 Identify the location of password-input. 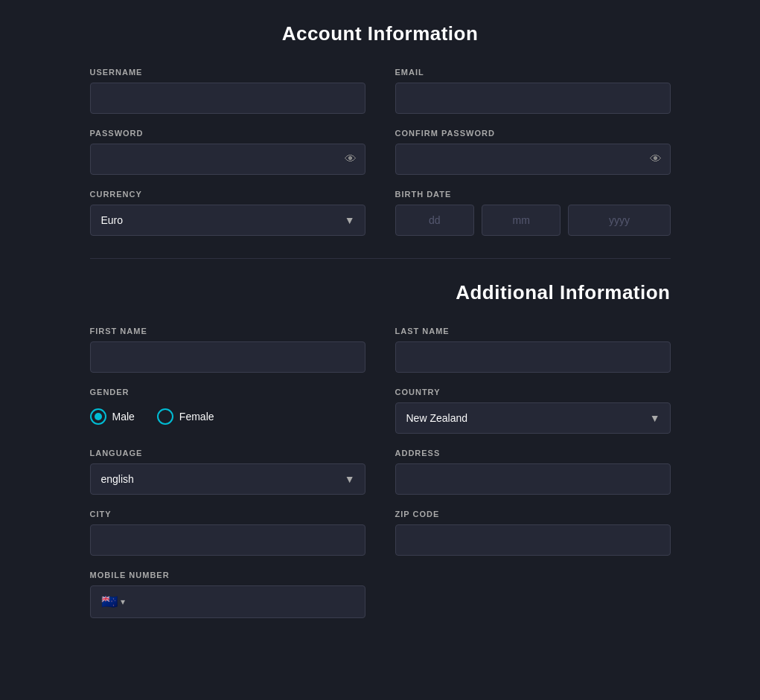
(228, 159).